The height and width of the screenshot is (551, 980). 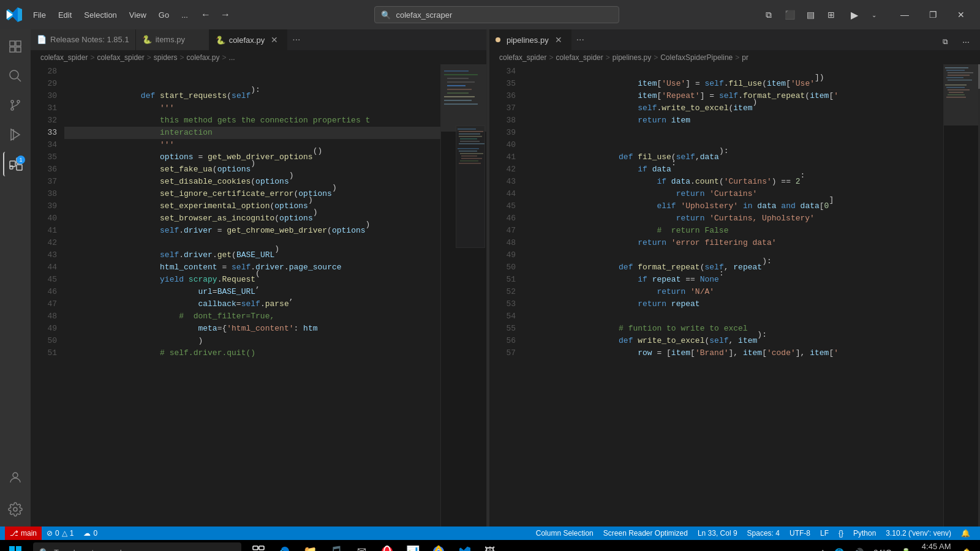 I want to click on bc-item-5: ..., so click(x=232, y=58).